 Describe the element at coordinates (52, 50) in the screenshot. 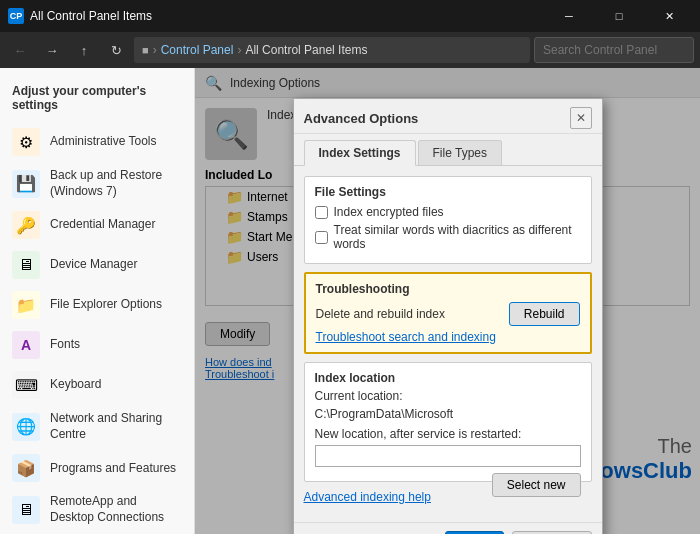

I see `forward-button: →` at that location.